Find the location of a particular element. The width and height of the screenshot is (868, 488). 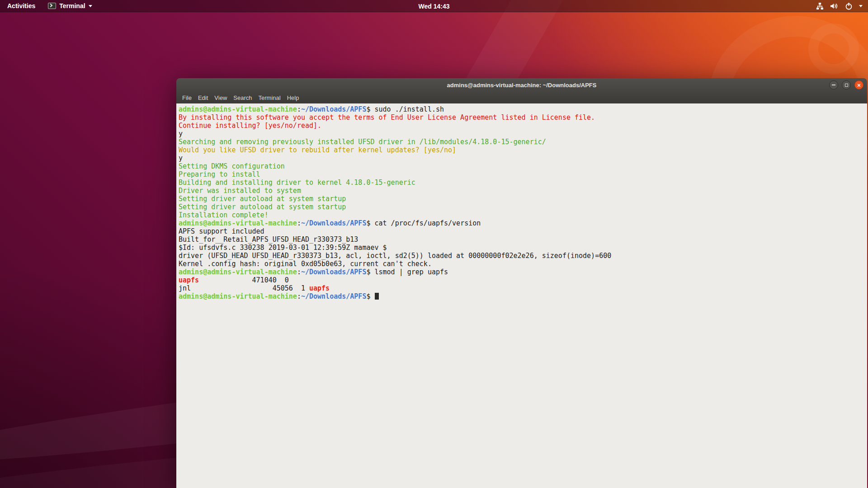

terminal-line: Searching and removing previously instal… is located at coordinates (522, 142).